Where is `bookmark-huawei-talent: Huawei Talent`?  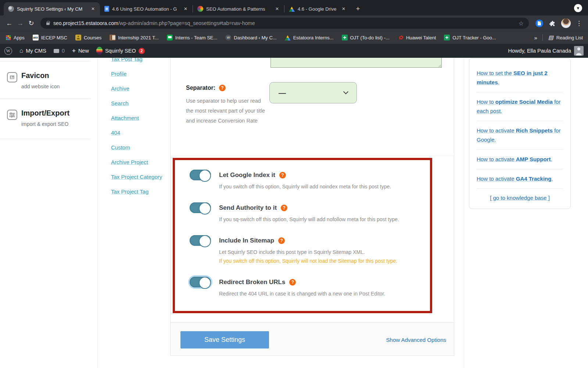 bookmark-huawei-talent: Huawei Talent is located at coordinates (417, 38).